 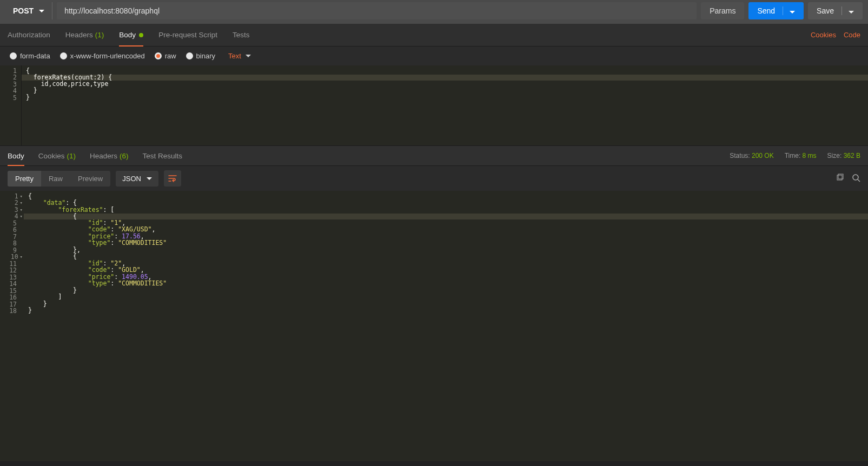 I want to click on radio-raw: raw, so click(x=165, y=56).